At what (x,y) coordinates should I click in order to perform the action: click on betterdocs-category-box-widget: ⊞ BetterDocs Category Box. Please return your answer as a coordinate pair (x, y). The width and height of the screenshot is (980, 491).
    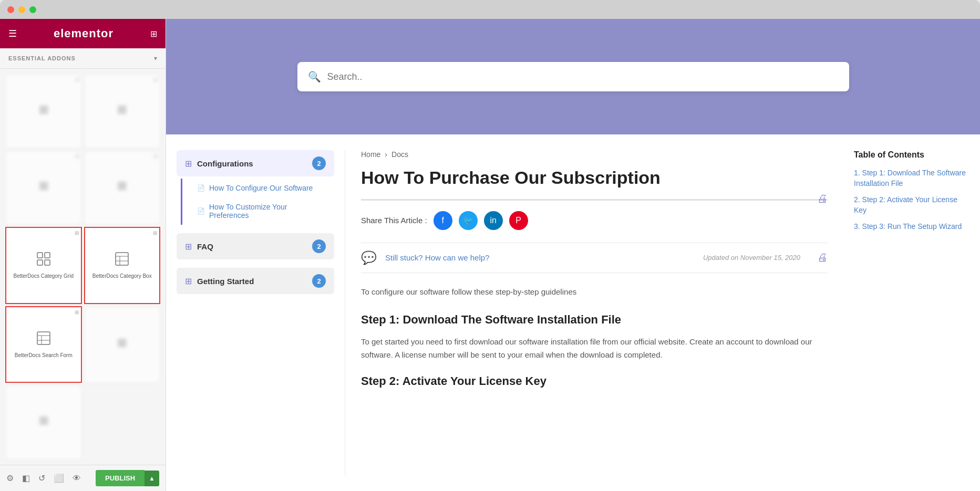
    Looking at the image, I should click on (122, 266).